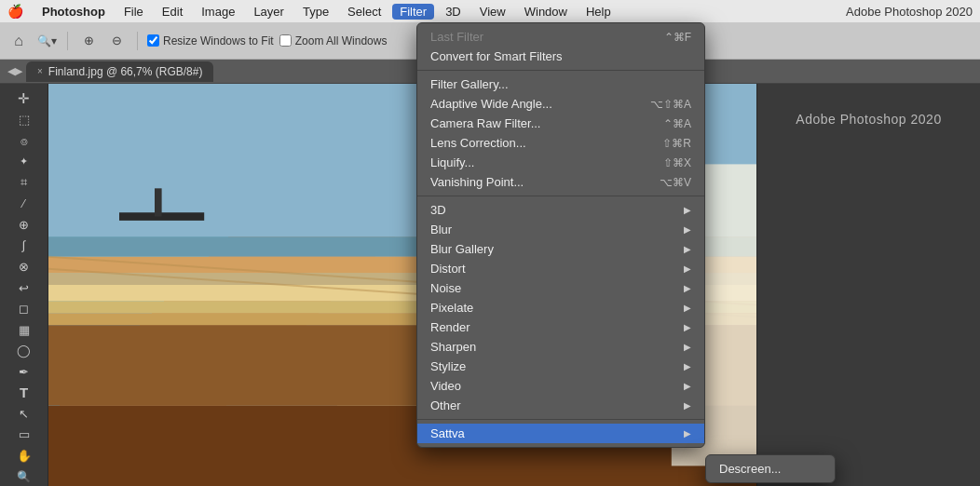  Describe the element at coordinates (493, 11) in the screenshot. I see `menubar-item-view: View` at that location.